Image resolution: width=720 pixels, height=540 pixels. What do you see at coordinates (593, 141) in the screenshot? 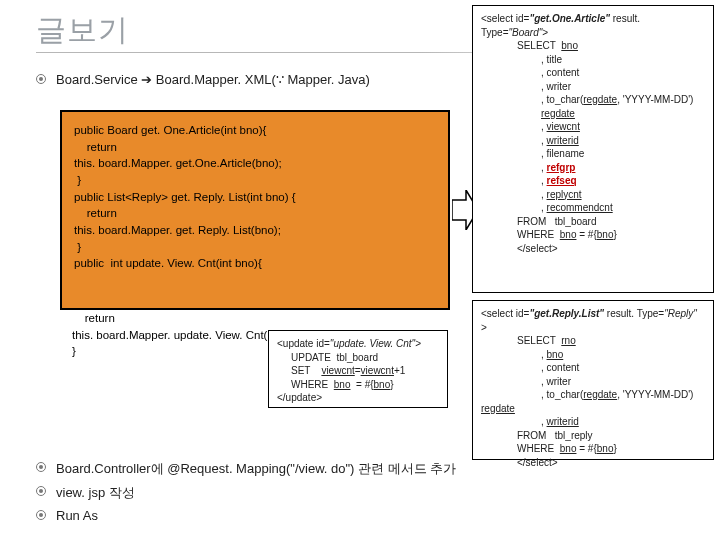
I see `xml1-l6: , writerid` at bounding box center [593, 141].